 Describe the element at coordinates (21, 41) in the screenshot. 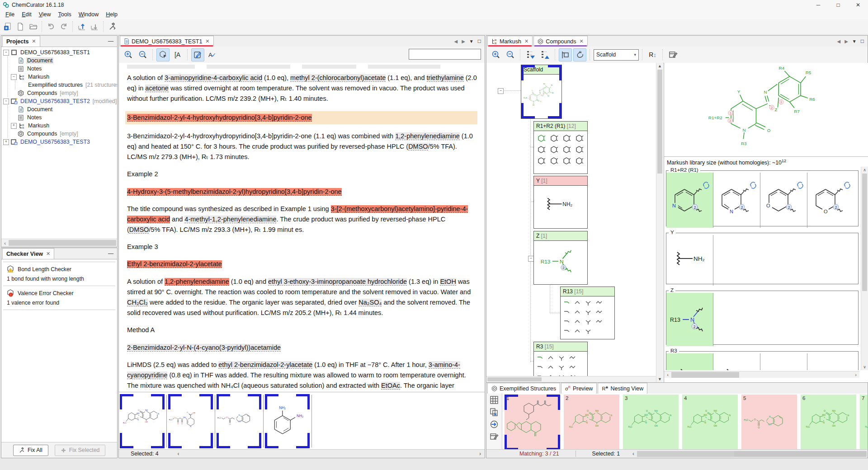

I see `tab-projects: Projects ✕` at that location.